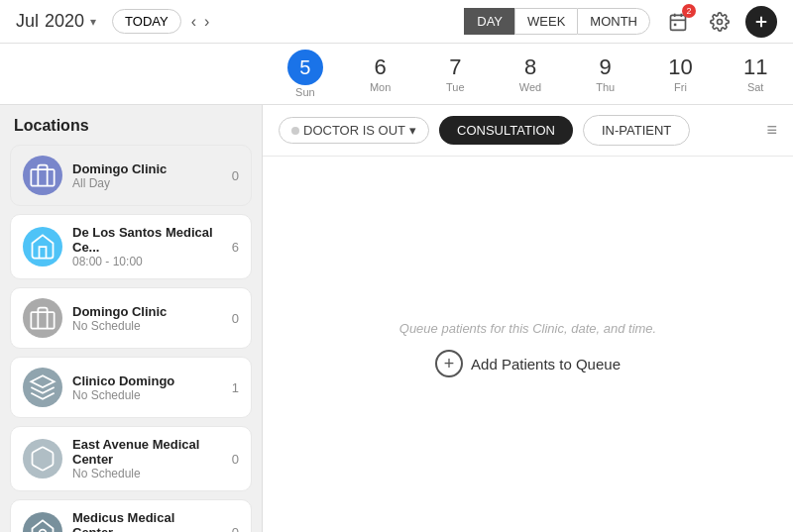 The image size is (793, 532). I want to click on location-name-5: East Avenue Medical Center, so click(143, 452).